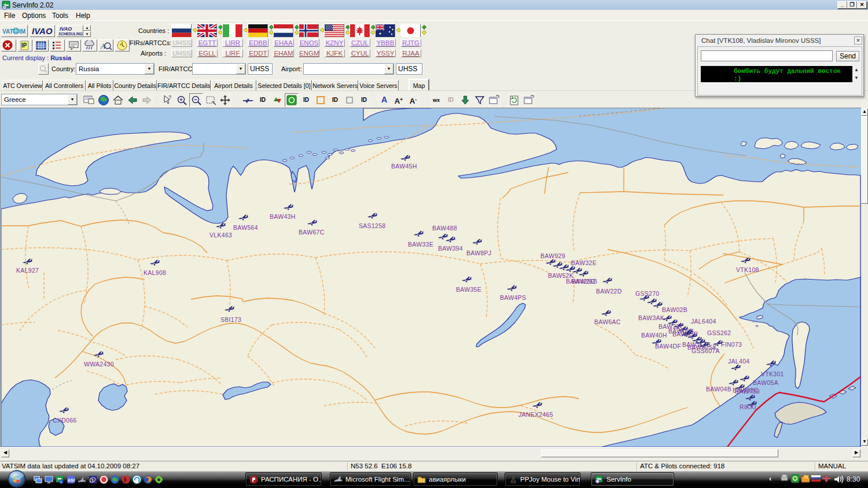 The height and width of the screenshot is (488, 868). I want to click on svg-text: IM, so click(22, 31).